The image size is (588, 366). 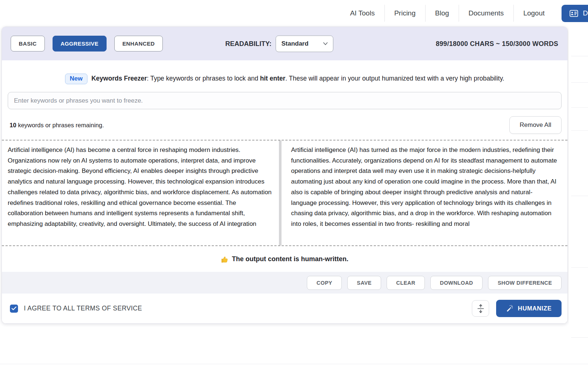 What do you see at coordinates (424, 193) in the screenshot?
I see `output-text-area: Artificial intelligence (AI) has turned …` at bounding box center [424, 193].